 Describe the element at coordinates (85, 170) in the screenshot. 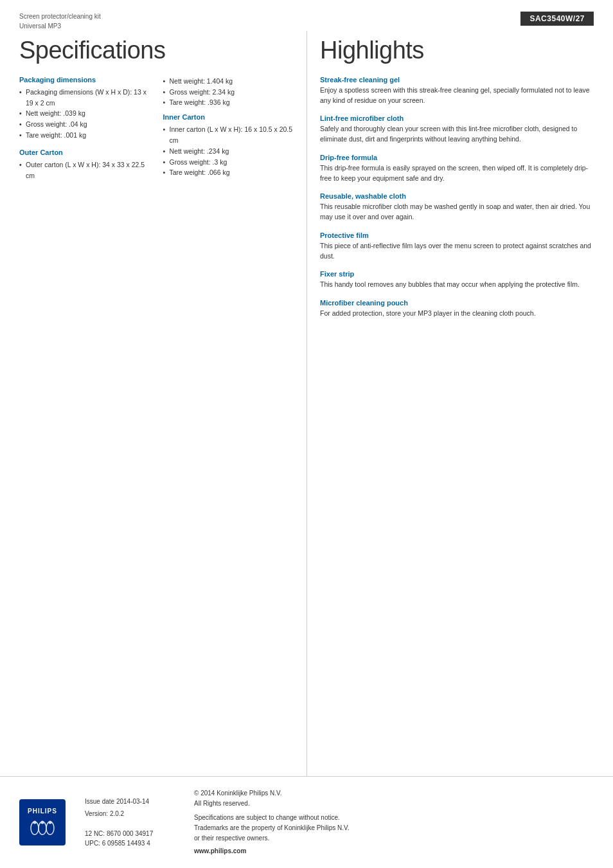

I see `outer-carton-list: Outer carton (L x W x H): 34 x 33 x 22.5…` at that location.